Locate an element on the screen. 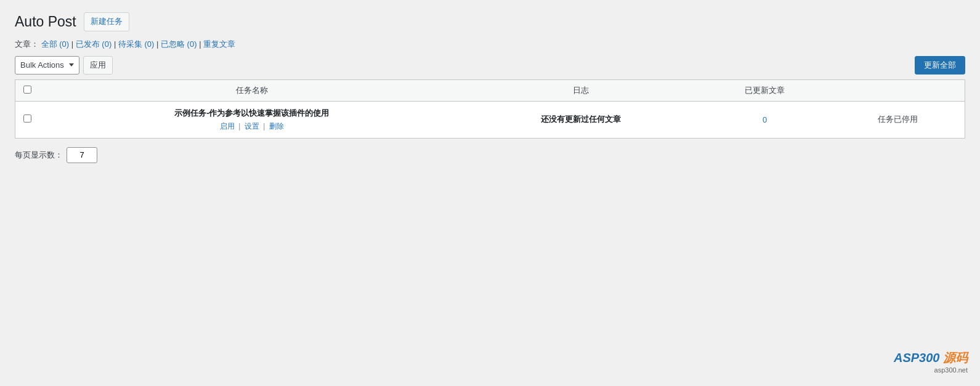 Image resolution: width=980 pixels, height=386 pixels. new-task-button: 新建任务 is located at coordinates (107, 22).